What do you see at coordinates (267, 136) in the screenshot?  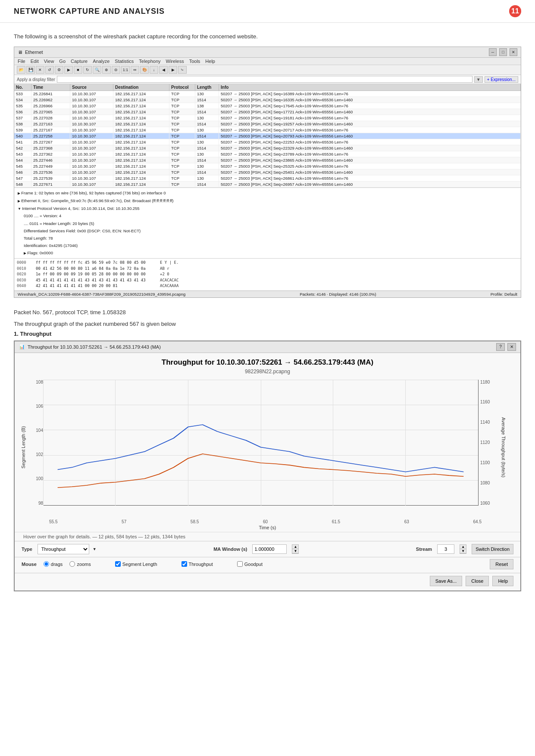 I see `table-row-selected: 54025.22725810.10.30.107182.156.217.124T…` at bounding box center [267, 136].